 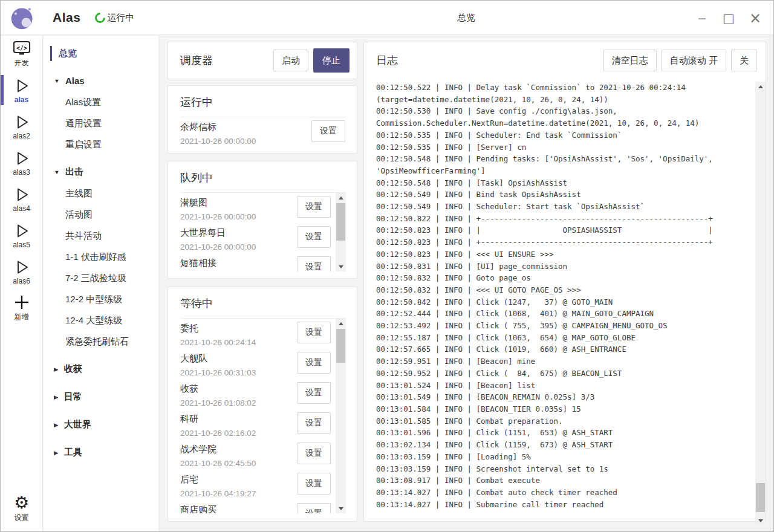 I want to click on nav-item: 12-2 中型练级, so click(x=101, y=300).